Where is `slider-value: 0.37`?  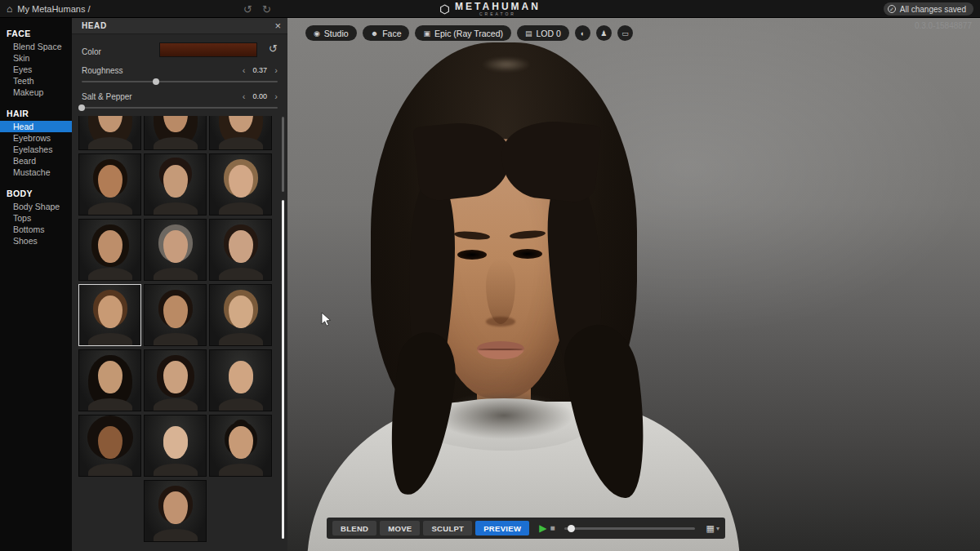 slider-value: 0.37 is located at coordinates (260, 70).